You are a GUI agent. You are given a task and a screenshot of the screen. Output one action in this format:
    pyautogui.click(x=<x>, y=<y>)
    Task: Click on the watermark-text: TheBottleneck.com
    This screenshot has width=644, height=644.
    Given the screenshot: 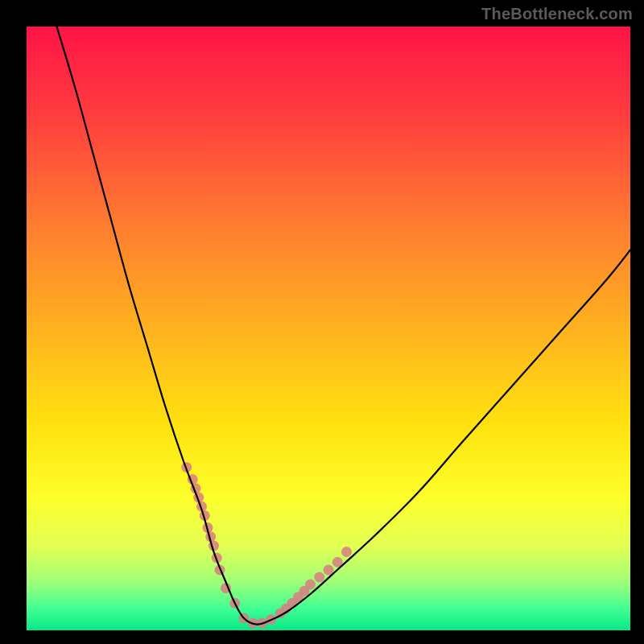 What is the action you would take?
    pyautogui.click(x=557, y=14)
    